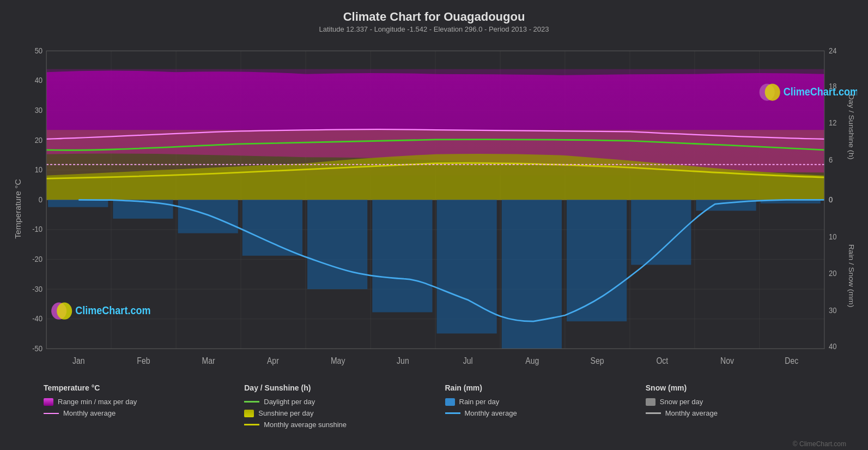 The image size is (868, 450). What do you see at coordinates (532, 274) in the screenshot?
I see `rain-aug` at bounding box center [532, 274].